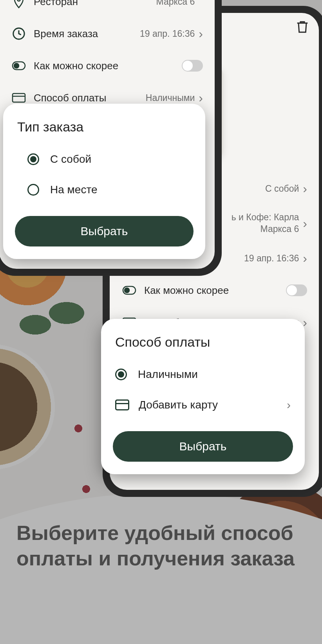 This screenshot has height=644, width=322. What do you see at coordinates (95, 4) in the screenshot?
I see `restaurant-label: Ресторан` at bounding box center [95, 4].